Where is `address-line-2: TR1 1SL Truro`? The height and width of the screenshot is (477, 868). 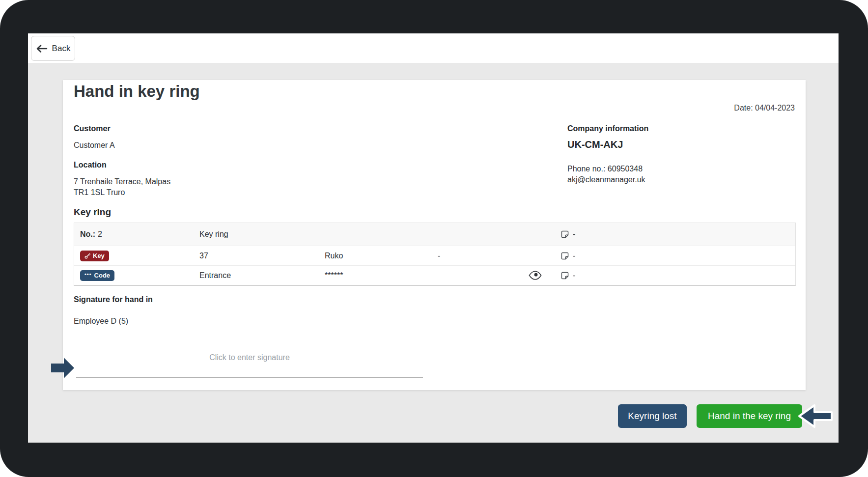 address-line-2: TR1 1SL Truro is located at coordinates (211, 193).